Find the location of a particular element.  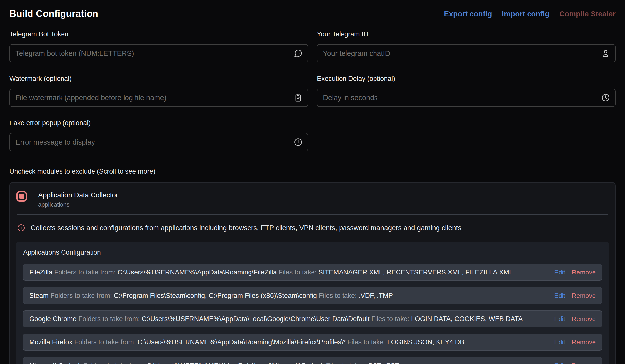

applications-config-title: Applications Configuration is located at coordinates (312, 252).